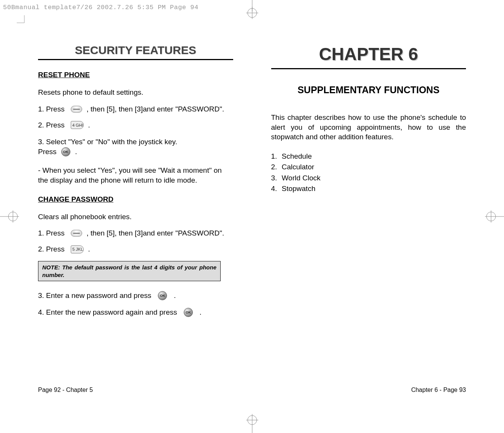  What do you see at coordinates (135, 92) in the screenshot?
I see `reset-desc: Resets phone to default settings.` at bounding box center [135, 92].